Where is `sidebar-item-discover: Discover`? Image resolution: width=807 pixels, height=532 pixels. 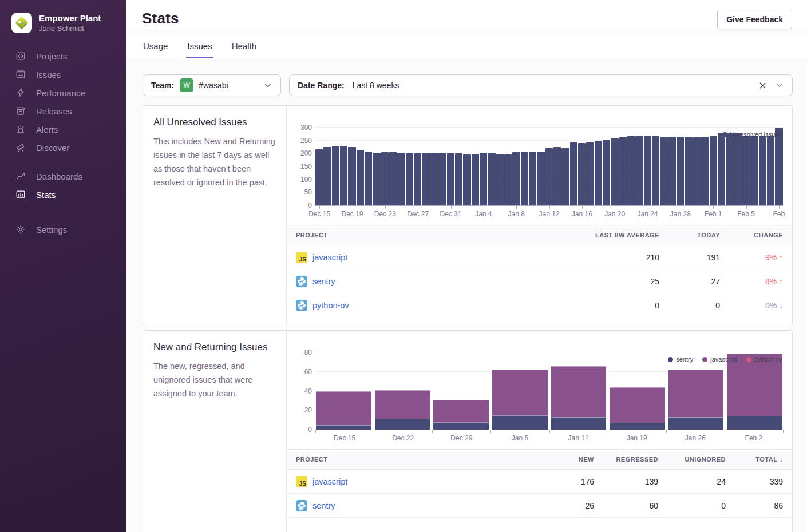
sidebar-item-discover: Discover is located at coordinates (63, 148).